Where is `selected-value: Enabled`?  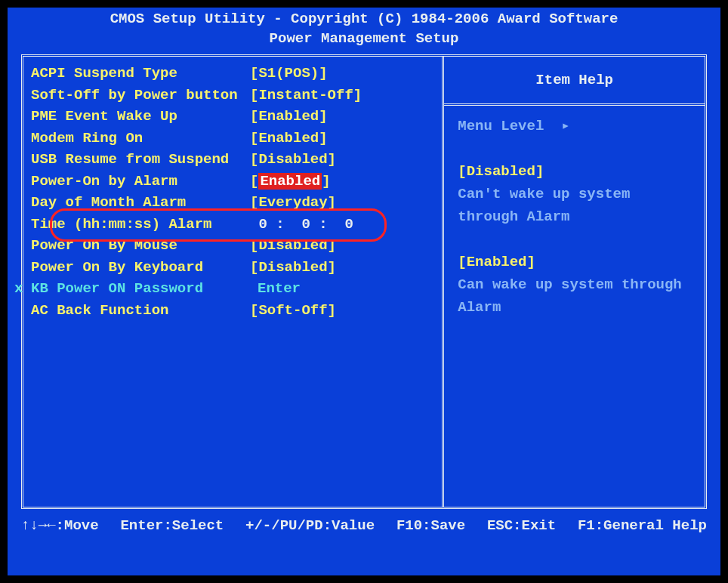 selected-value: Enabled is located at coordinates (290, 181).